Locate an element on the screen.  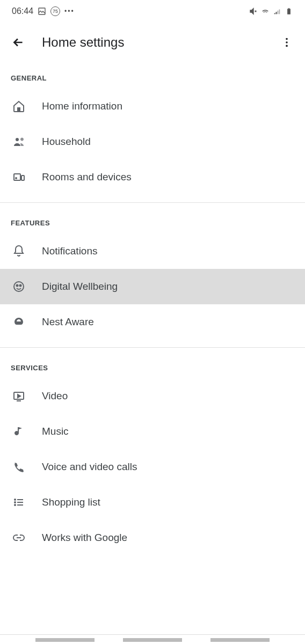
more-dots-icon: ••• is located at coordinates (70, 11).